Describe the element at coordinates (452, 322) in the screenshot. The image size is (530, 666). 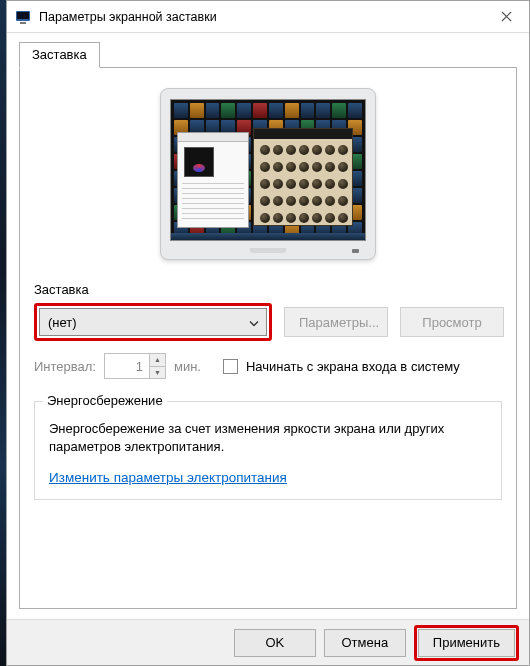
I see `preview-button: Просмотр` at that location.